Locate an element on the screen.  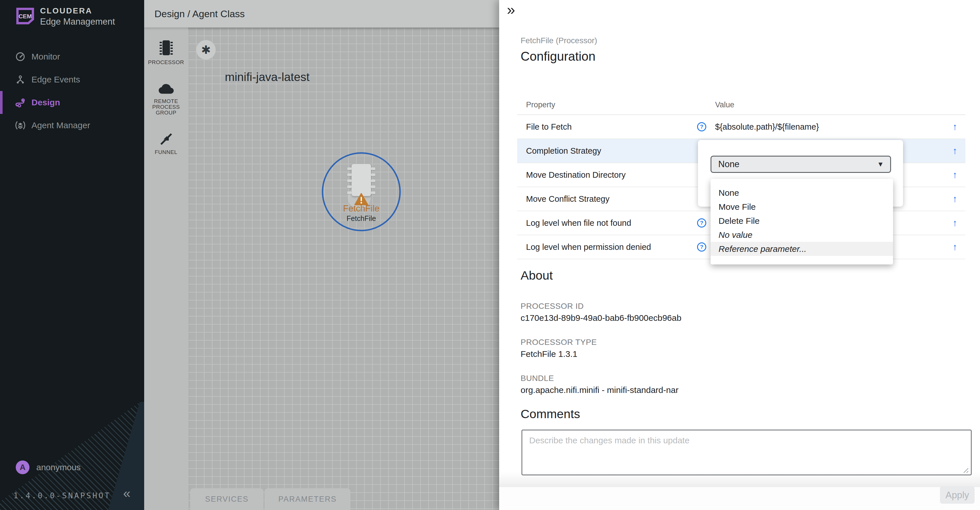
panel-footer is located at coordinates (740, 499).